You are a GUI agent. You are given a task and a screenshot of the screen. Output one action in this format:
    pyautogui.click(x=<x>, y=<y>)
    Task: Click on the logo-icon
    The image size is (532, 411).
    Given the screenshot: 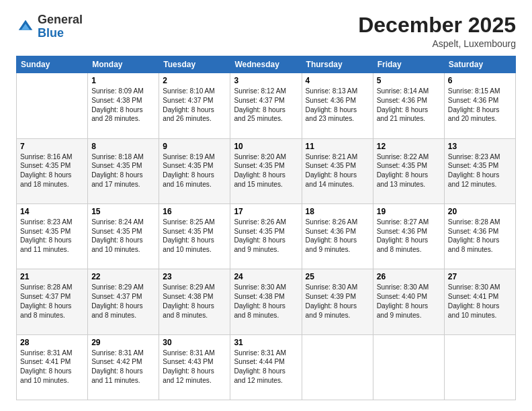 What is the action you would take?
    pyautogui.click(x=26, y=27)
    